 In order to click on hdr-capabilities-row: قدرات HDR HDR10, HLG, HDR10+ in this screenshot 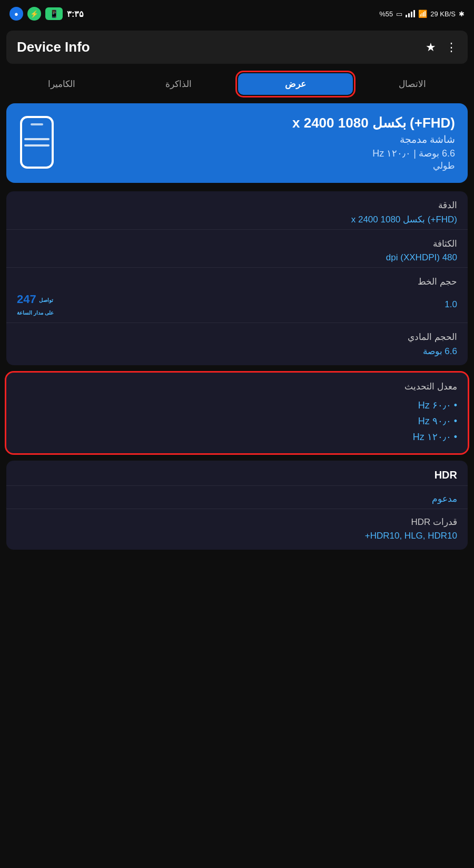, I will do `click(237, 527)`.